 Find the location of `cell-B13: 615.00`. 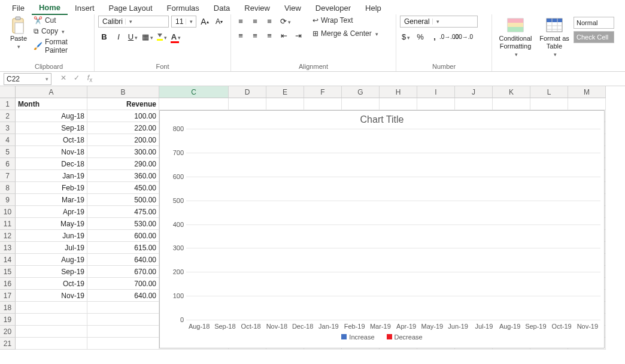

cell-B13: 615.00 is located at coordinates (123, 248).